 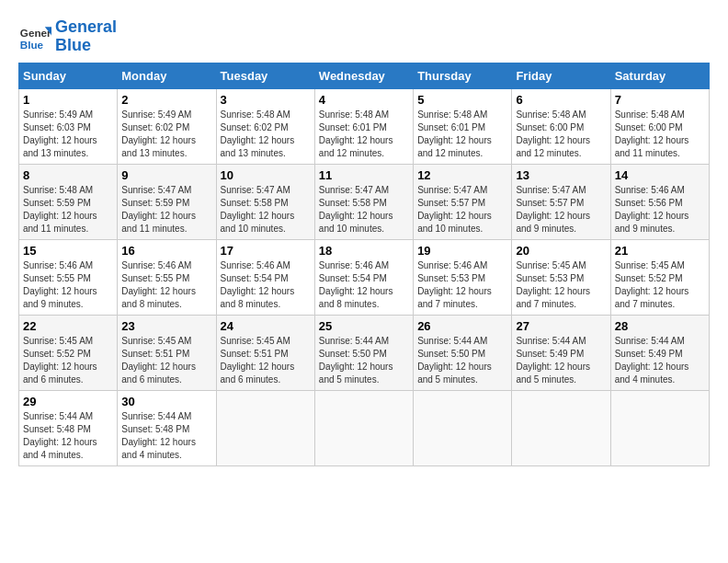 What do you see at coordinates (561, 126) in the screenshot?
I see `calendar-cell: 6 Sunrise: 5:48 AM Sunset: 6:00 PM Dayli…` at bounding box center [561, 126].